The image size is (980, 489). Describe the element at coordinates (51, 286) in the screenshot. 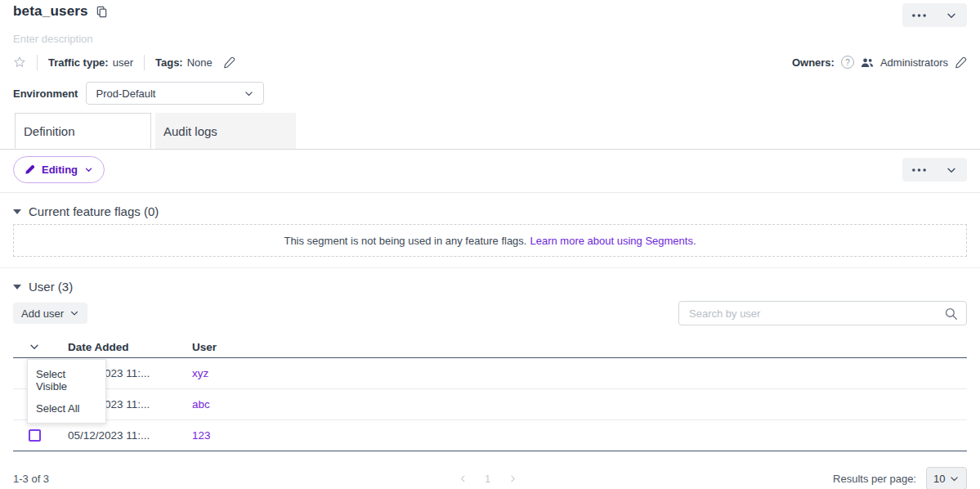

I see `user-section-title: User (3)` at that location.